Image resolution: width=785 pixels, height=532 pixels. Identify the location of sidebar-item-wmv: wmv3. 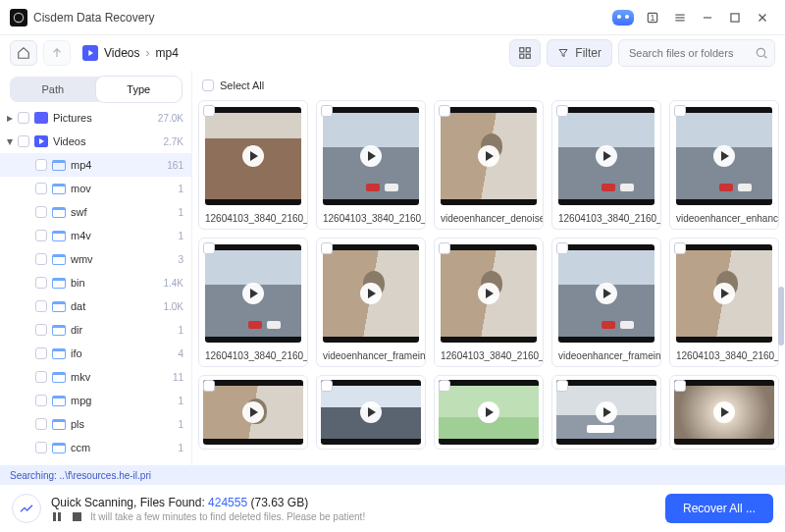
(96, 259).